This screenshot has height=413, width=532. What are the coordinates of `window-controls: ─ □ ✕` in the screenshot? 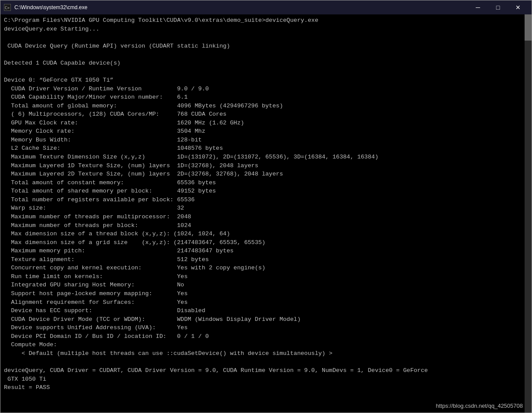 It's located at (498, 7).